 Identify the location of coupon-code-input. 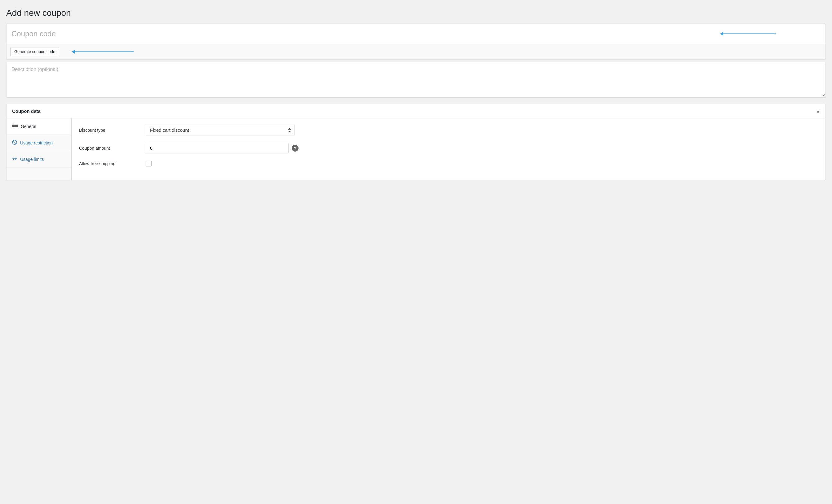
(416, 34).